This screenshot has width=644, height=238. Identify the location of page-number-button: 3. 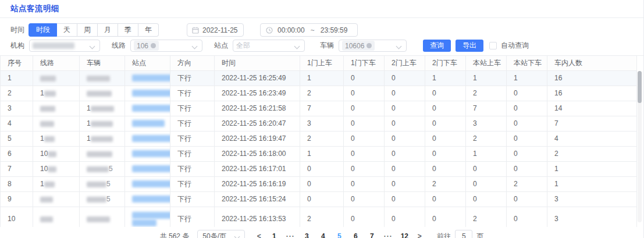
(307, 235).